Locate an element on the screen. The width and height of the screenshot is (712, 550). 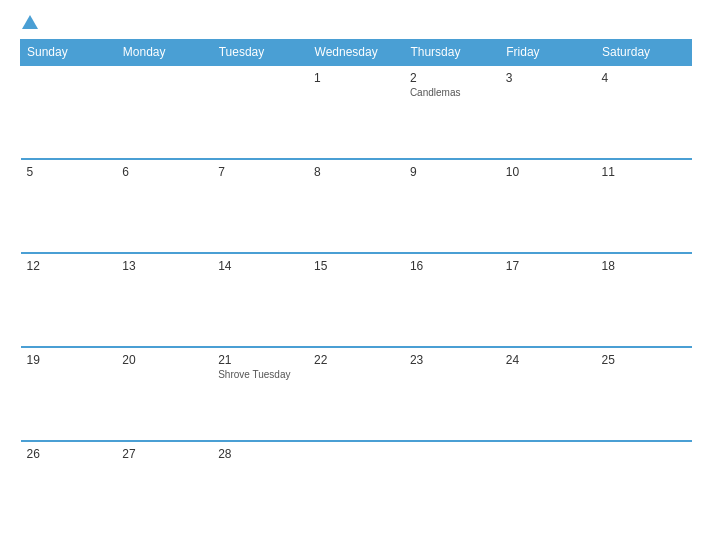
day-number: 9 is located at coordinates (452, 172).